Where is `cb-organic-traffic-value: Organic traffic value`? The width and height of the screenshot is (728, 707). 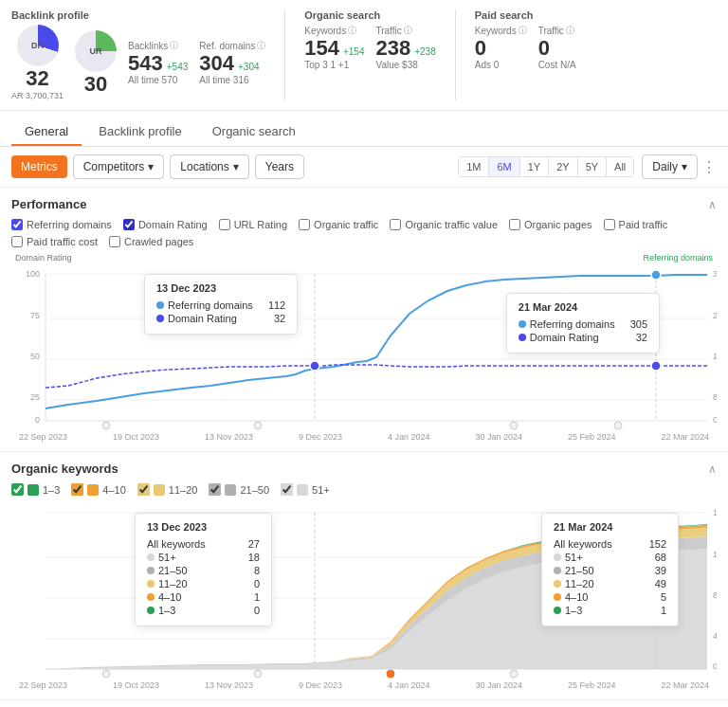
cb-organic-traffic-value: Organic traffic value is located at coordinates (444, 225).